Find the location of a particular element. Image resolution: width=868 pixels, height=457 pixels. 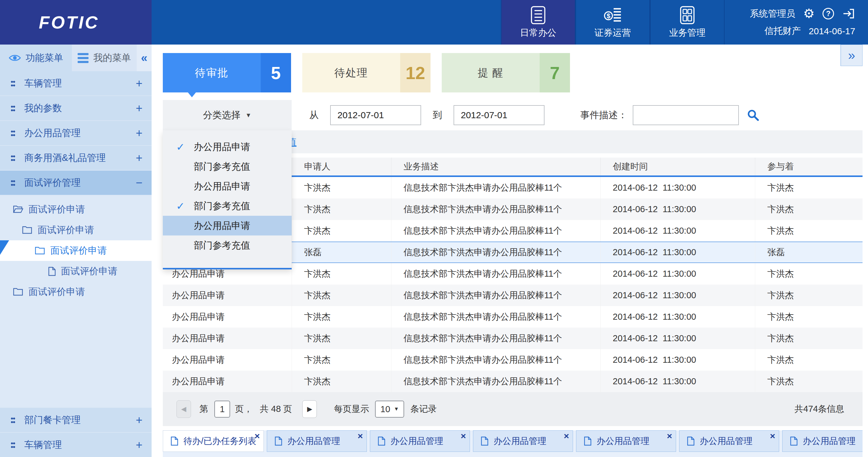

dropdown-item-0: ✓ 办公用品申请 is located at coordinates (227, 147).